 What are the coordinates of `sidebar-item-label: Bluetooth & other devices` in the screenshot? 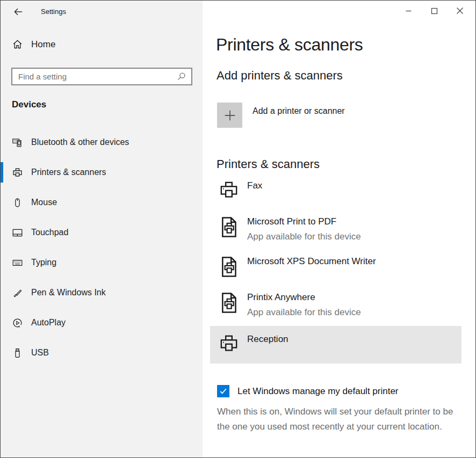 It's located at (80, 142).